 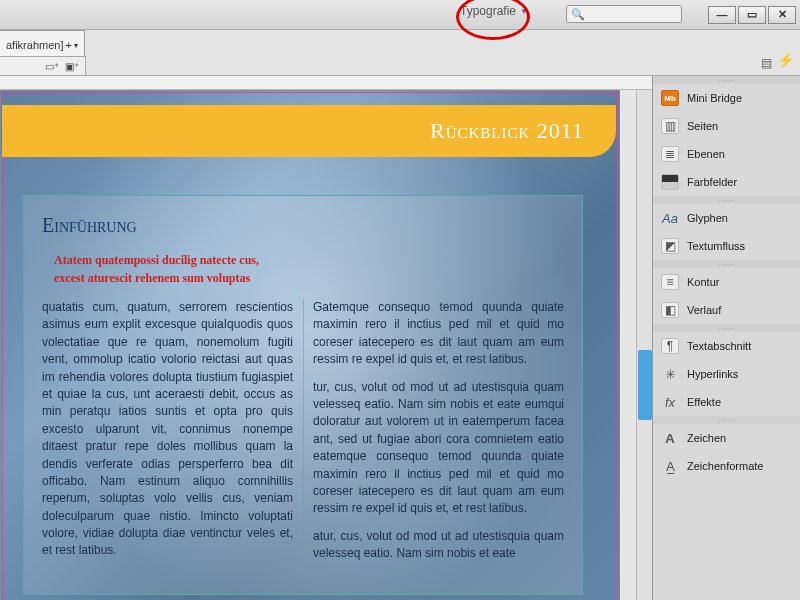 I want to click on textwrap-icon: ◩, so click(x=670, y=246).